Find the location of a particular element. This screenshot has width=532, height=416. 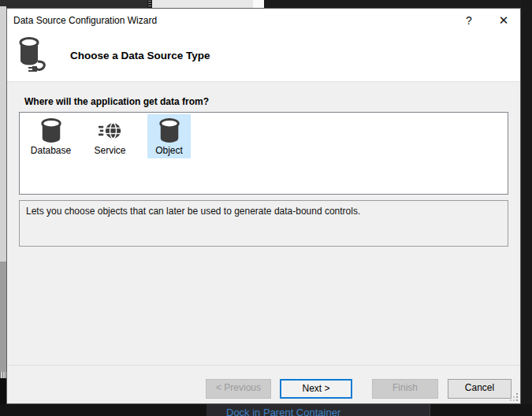

question-label: Where will the application get data from… is located at coordinates (117, 102).